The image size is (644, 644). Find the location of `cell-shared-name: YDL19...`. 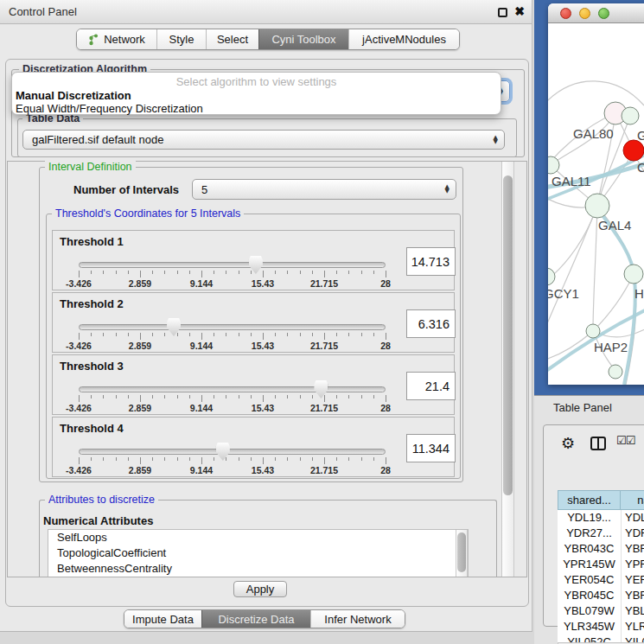

cell-shared-name: YDL19... is located at coordinates (590, 518).